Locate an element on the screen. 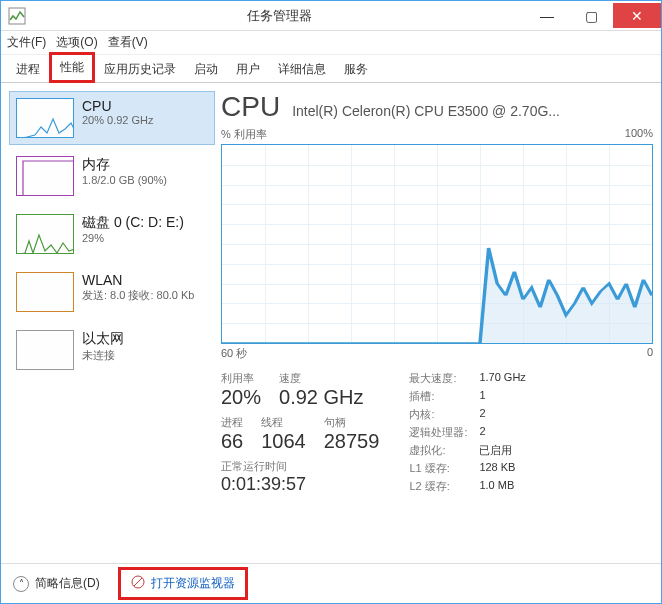 The image size is (662, 604). spec-row: 最大速度:1.70 GHz is located at coordinates (467, 378).